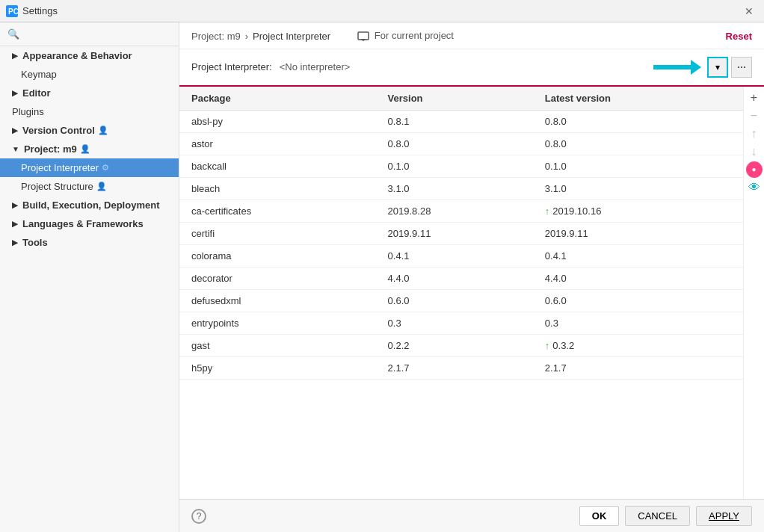  Describe the element at coordinates (13, 12) in the screenshot. I see `svg-text: PC` at that location.